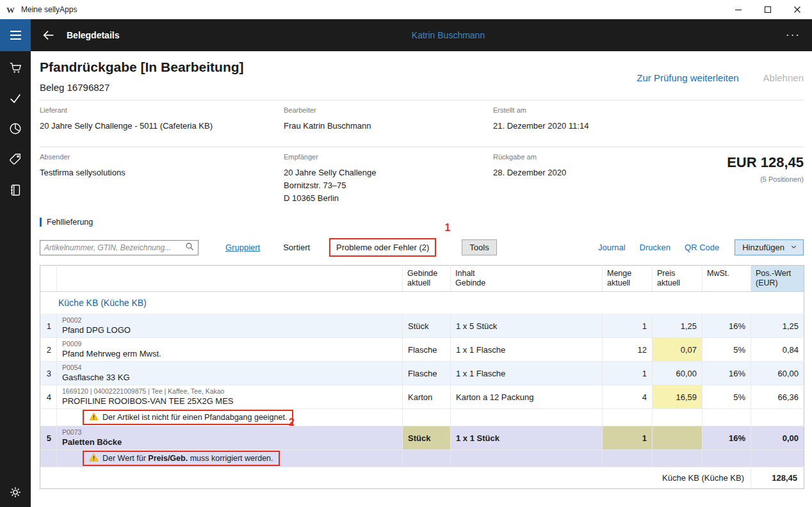 The height and width of the screenshot is (507, 812). I want to click on article-name: PROFILINE ROOIBOS-VAN TEE 25X2G MES, so click(229, 401).